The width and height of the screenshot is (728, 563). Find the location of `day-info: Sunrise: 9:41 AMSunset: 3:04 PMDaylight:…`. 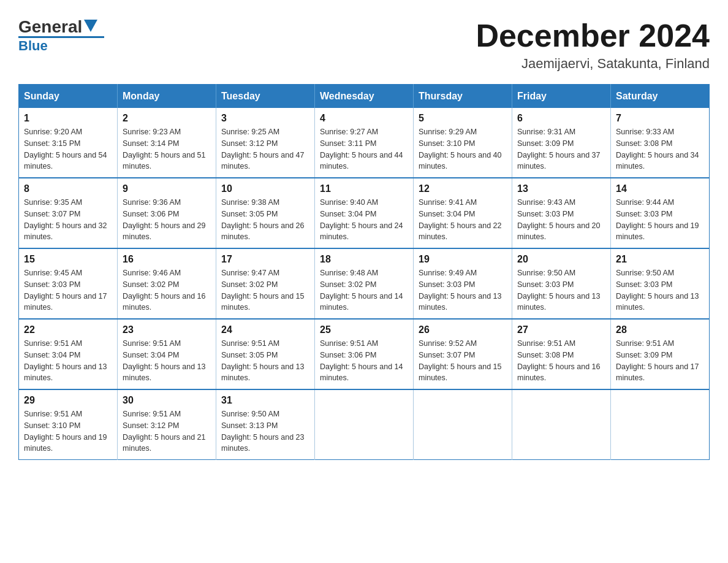

day-info: Sunrise: 9:41 AMSunset: 3:04 PMDaylight:… is located at coordinates (463, 220).